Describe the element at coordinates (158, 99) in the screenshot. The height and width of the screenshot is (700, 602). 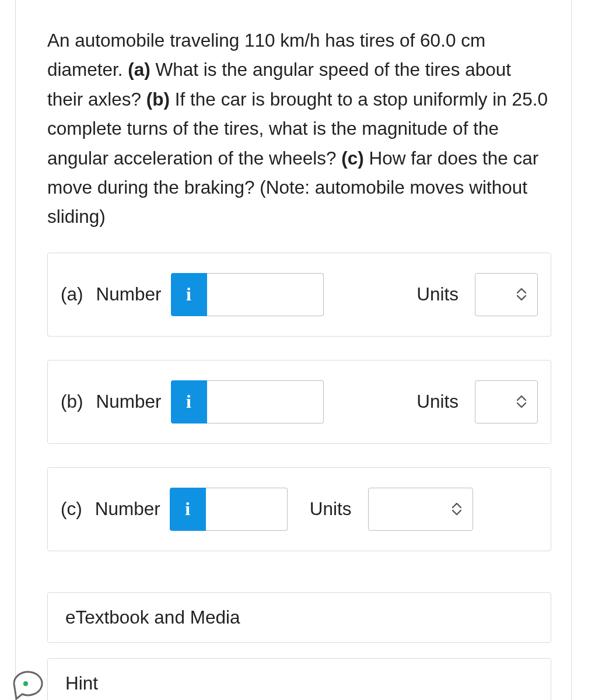
I see `part-b-label: (b)` at that location.